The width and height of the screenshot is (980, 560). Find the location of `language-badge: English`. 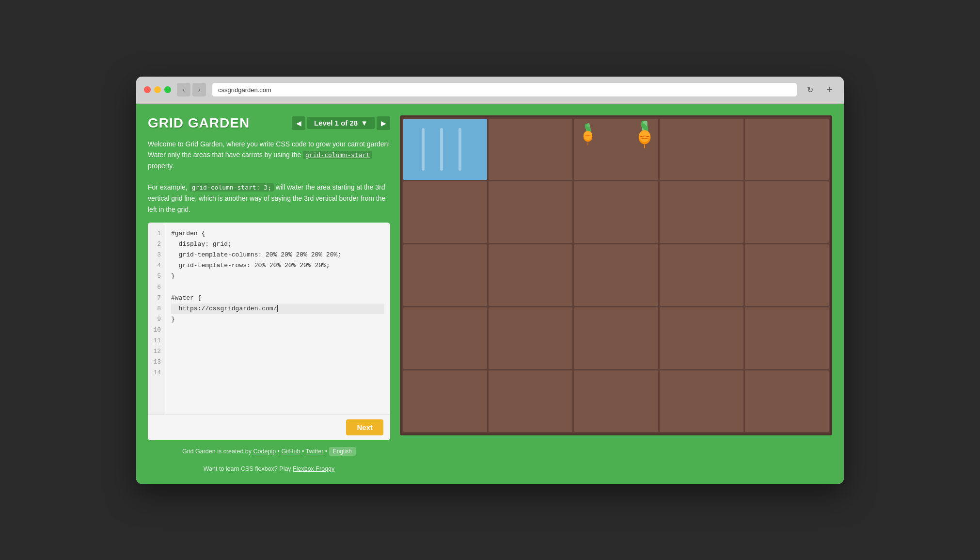

language-badge: English is located at coordinates (342, 451).